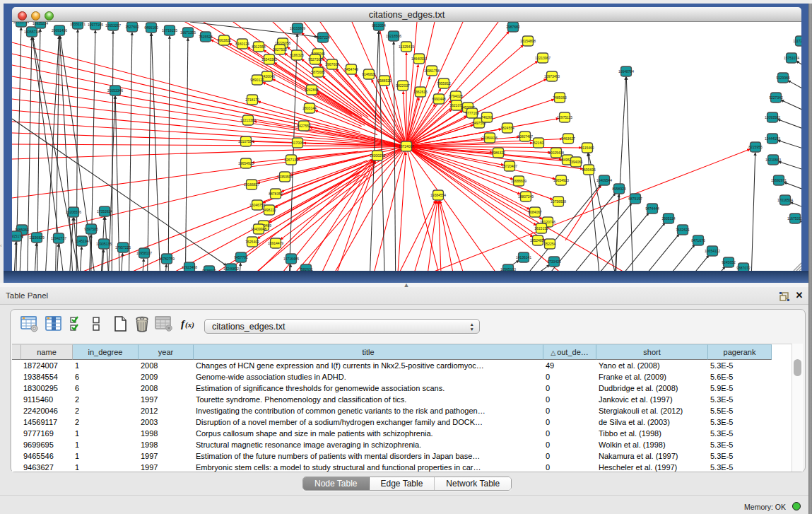  What do you see at coordinates (47, 352) in the screenshot?
I see `column-header-name: name` at bounding box center [47, 352].